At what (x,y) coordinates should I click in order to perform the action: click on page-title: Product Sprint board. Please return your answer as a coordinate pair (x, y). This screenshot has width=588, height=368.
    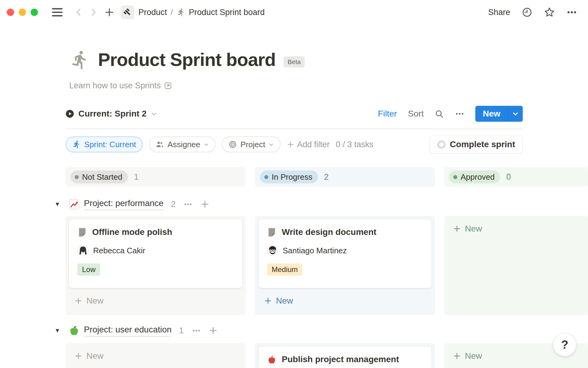
    Looking at the image, I should click on (187, 59).